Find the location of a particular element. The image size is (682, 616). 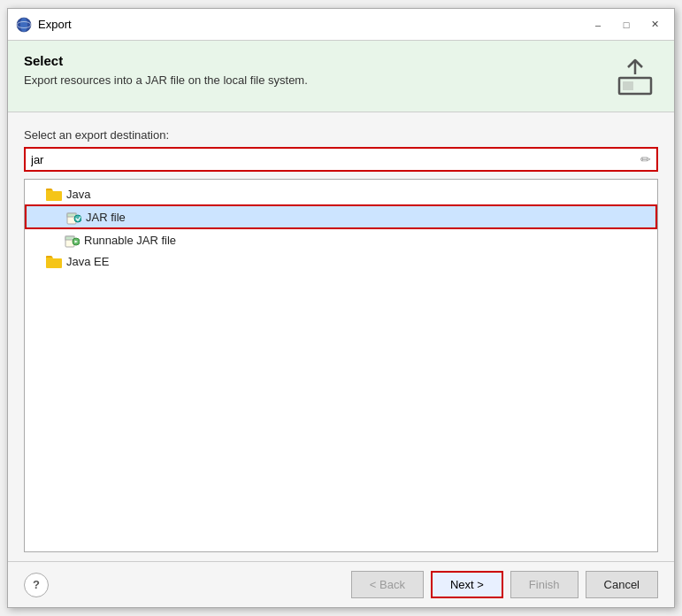

window-controls: – □ ✕ is located at coordinates (626, 25).